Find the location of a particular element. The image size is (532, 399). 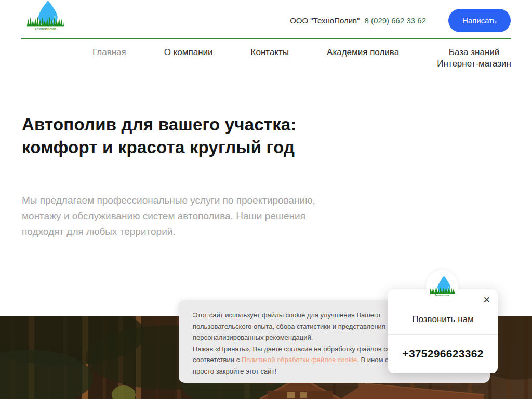

header-contact: ООО "ТехноПолив" 8 (029) 662 33 62 is located at coordinates (358, 21).